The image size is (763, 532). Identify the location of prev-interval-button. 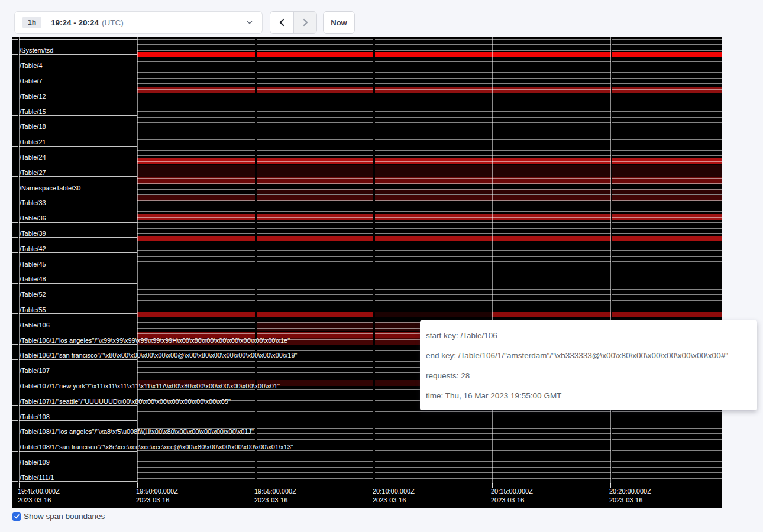
(282, 22).